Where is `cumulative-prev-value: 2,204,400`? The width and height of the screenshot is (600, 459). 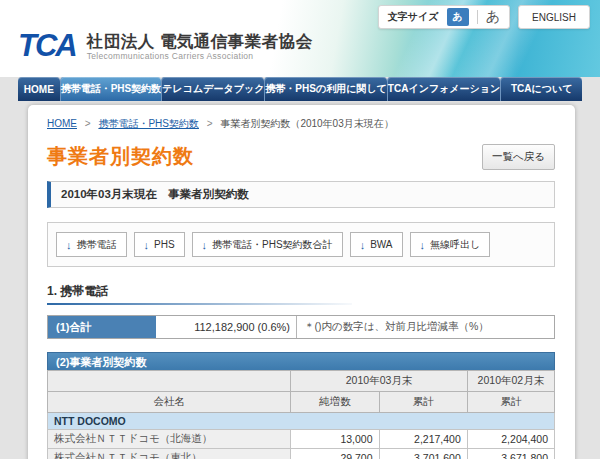 cumulative-prev-value: 2,204,400 is located at coordinates (510, 440).